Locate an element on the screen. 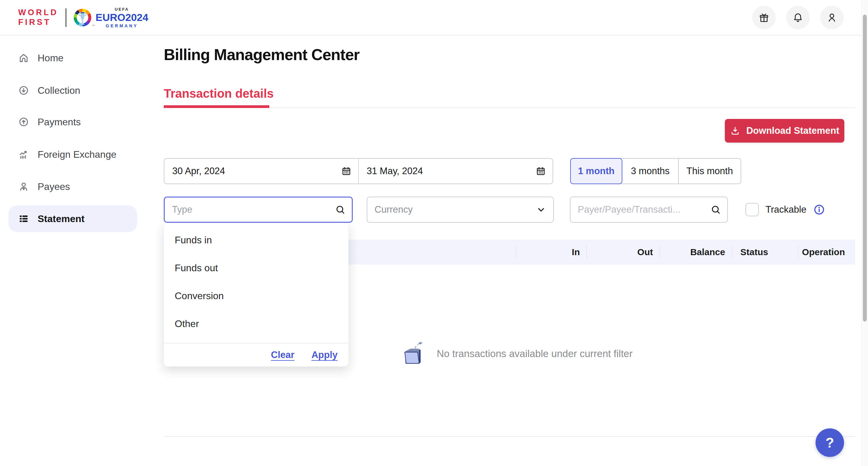 This screenshot has height=466, width=868. home-icon is located at coordinates (24, 58).